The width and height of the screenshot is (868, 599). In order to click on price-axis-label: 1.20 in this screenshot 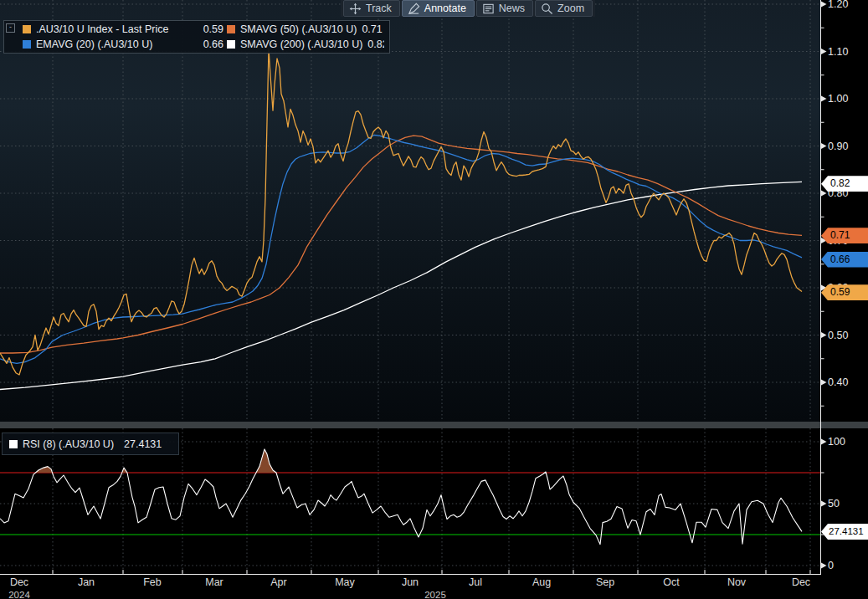, I will do `click(838, 5)`.